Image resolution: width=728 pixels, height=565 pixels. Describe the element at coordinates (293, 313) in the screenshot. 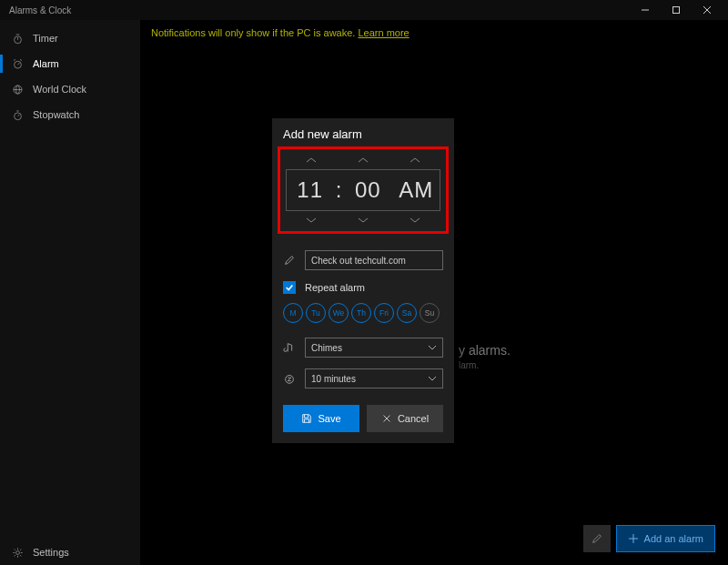

I see `day-monday: M` at that location.